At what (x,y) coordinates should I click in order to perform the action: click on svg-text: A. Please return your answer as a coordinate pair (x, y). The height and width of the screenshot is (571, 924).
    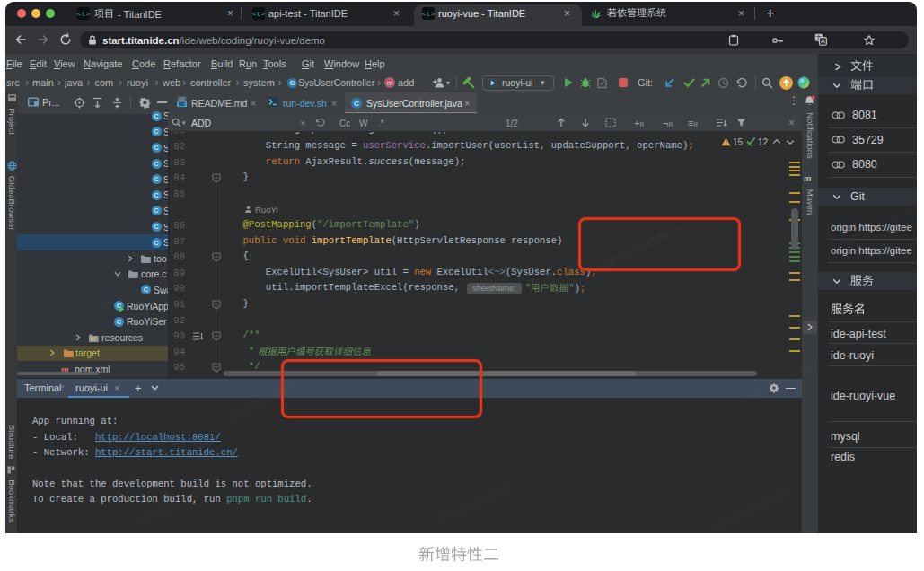
    Looking at the image, I should click on (823, 41).